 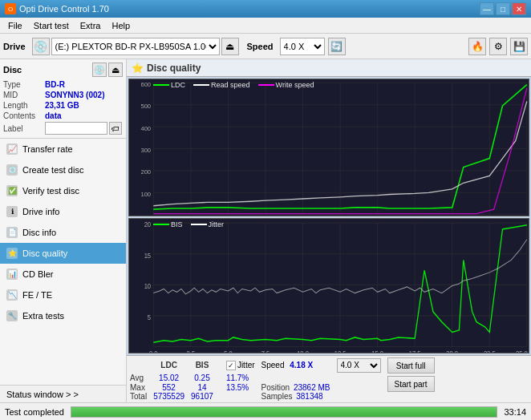 I want to click on status-time: 33:14, so click(x=515, y=412).